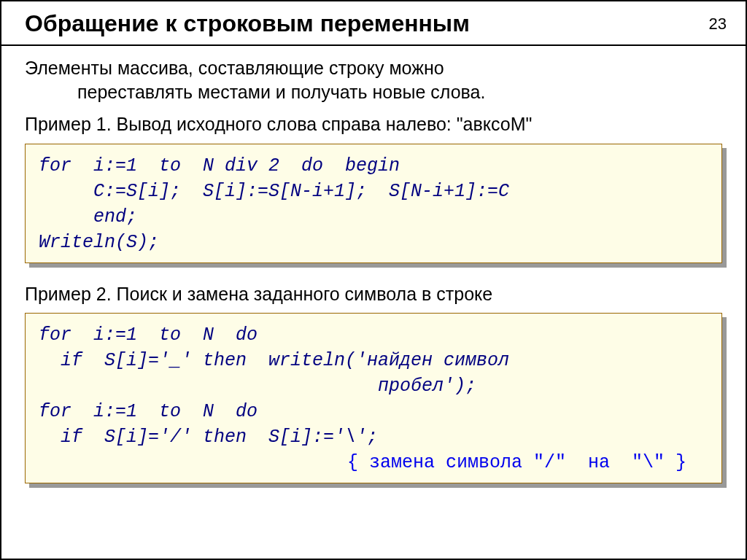  I want to click on intro-line-1: Элементы массива, составляющие строку мо…, so click(235, 68).